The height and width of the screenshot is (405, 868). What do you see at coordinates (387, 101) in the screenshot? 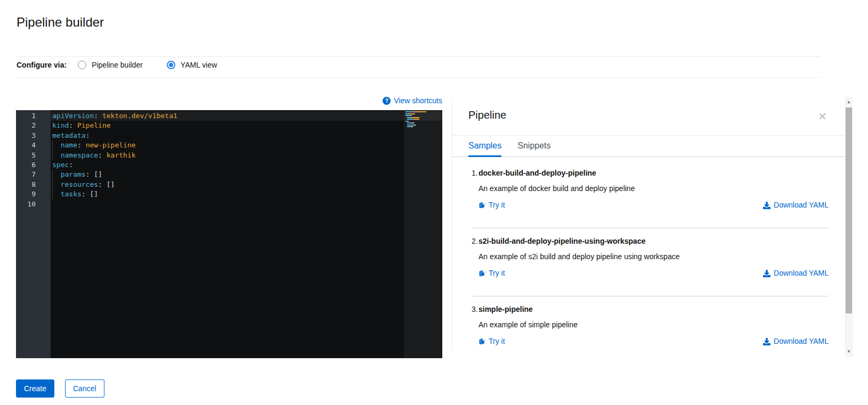
I see `question-circle-icon: ?` at bounding box center [387, 101].